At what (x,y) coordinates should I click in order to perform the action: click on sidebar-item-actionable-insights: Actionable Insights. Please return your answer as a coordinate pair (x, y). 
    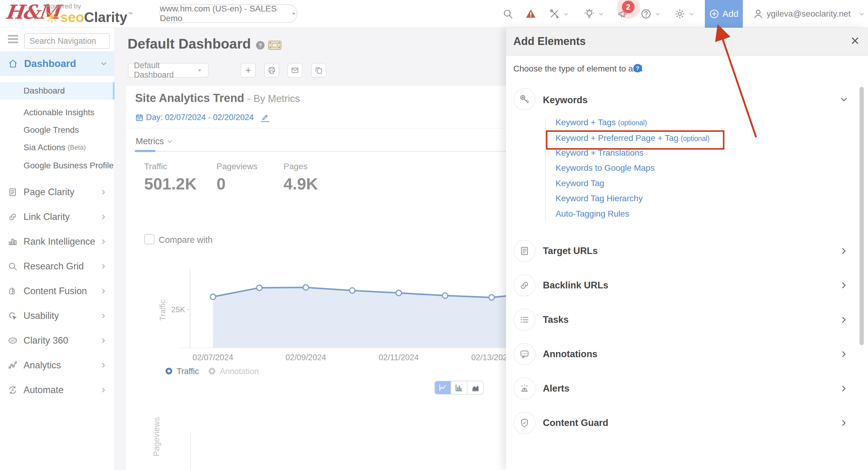
    Looking at the image, I should click on (57, 113).